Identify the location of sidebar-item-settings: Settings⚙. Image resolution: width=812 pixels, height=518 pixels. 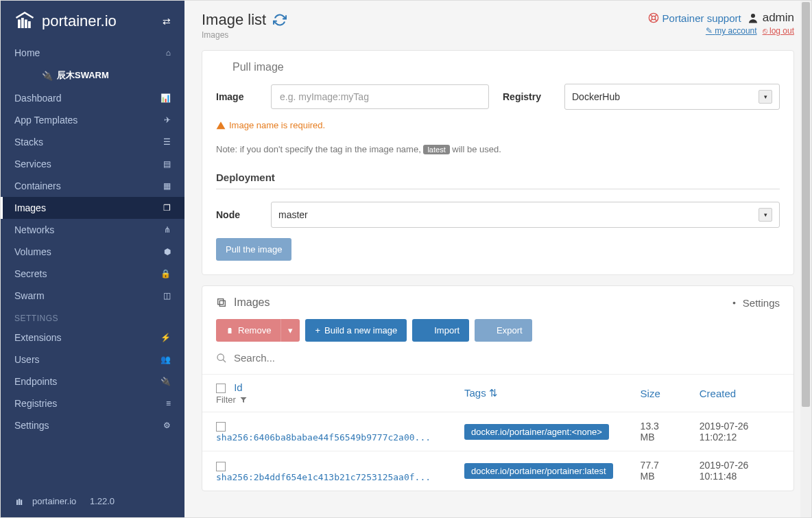
(93, 425).